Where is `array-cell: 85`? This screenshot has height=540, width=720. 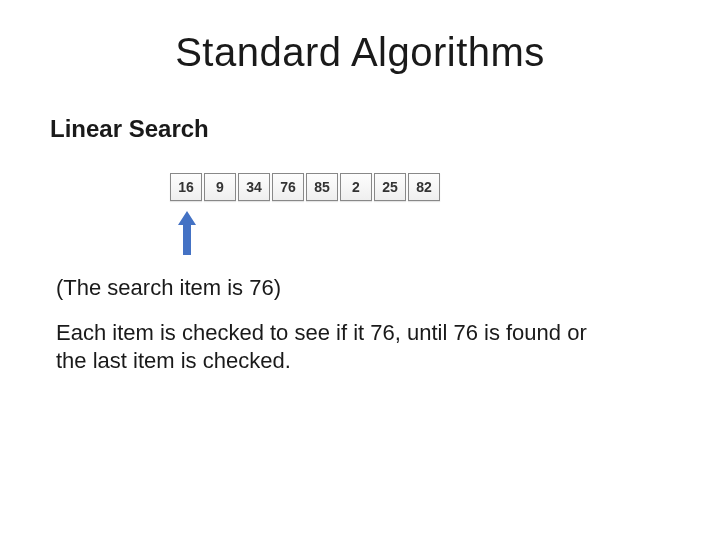 array-cell: 85 is located at coordinates (322, 187).